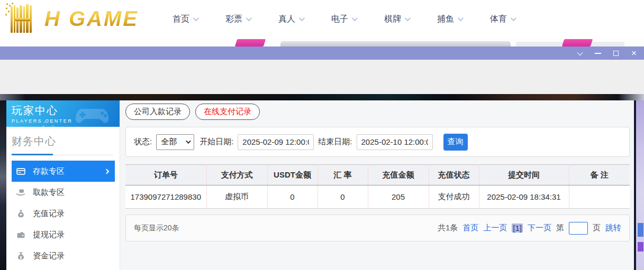 The image size is (644, 270). Describe the element at coordinates (49, 235) in the screenshot. I see `sidebar-item-label: 提现记录` at that location.